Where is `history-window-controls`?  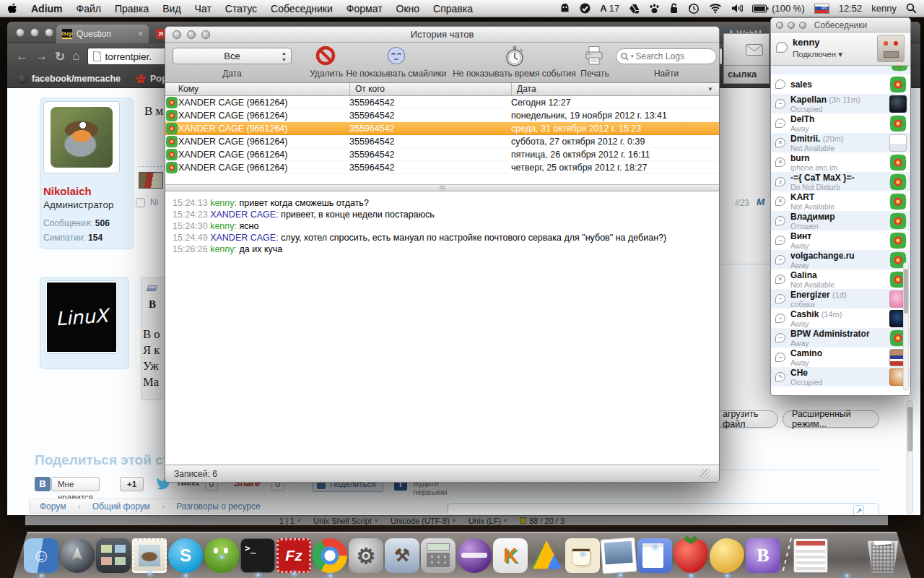 history-window-controls is located at coordinates (191, 35).